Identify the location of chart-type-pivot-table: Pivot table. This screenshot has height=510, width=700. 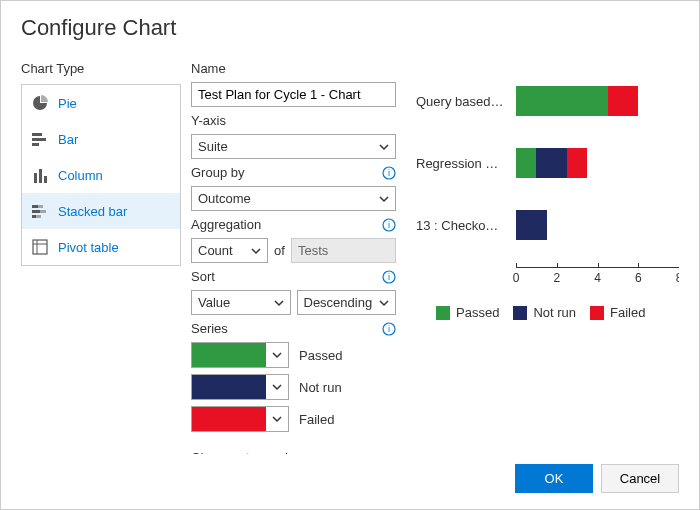
(101, 247).